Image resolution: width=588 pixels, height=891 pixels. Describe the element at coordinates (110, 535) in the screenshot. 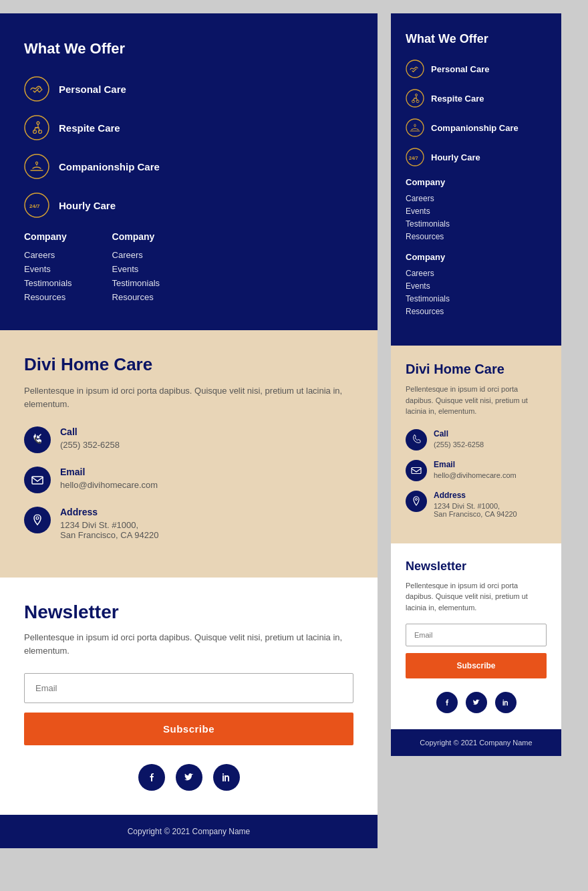

I see `left-address-line2: San Francisco, CA 94220` at that location.